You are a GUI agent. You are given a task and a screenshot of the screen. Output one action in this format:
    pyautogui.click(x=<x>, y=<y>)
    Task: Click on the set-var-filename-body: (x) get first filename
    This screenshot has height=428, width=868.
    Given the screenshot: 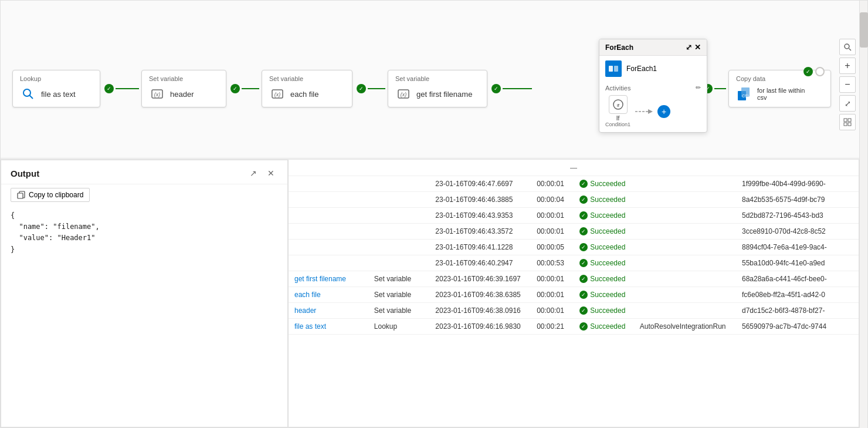 What is the action you would take?
    pyautogui.click(x=438, y=94)
    